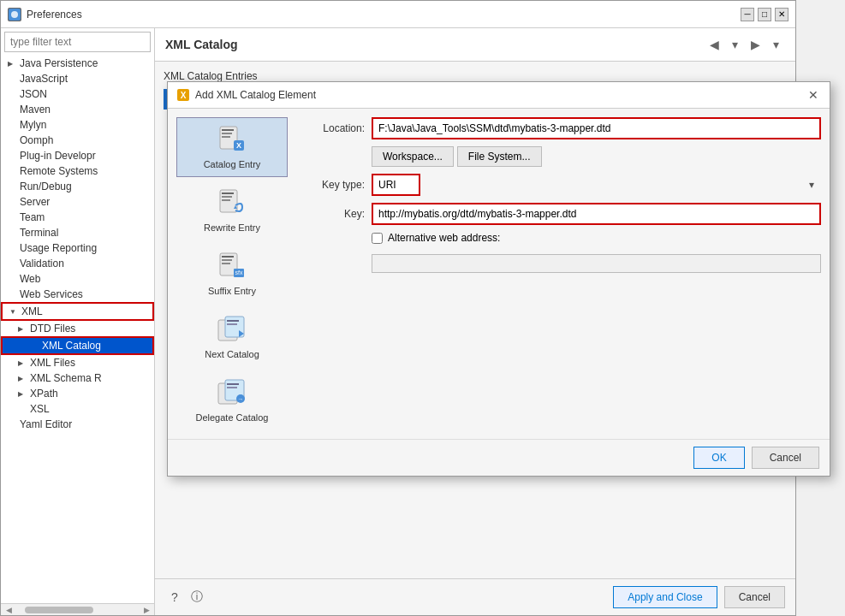 The width and height of the screenshot is (845, 616). What do you see at coordinates (39, 233) in the screenshot?
I see `sidebar-item-label: Terminal` at bounding box center [39, 233].